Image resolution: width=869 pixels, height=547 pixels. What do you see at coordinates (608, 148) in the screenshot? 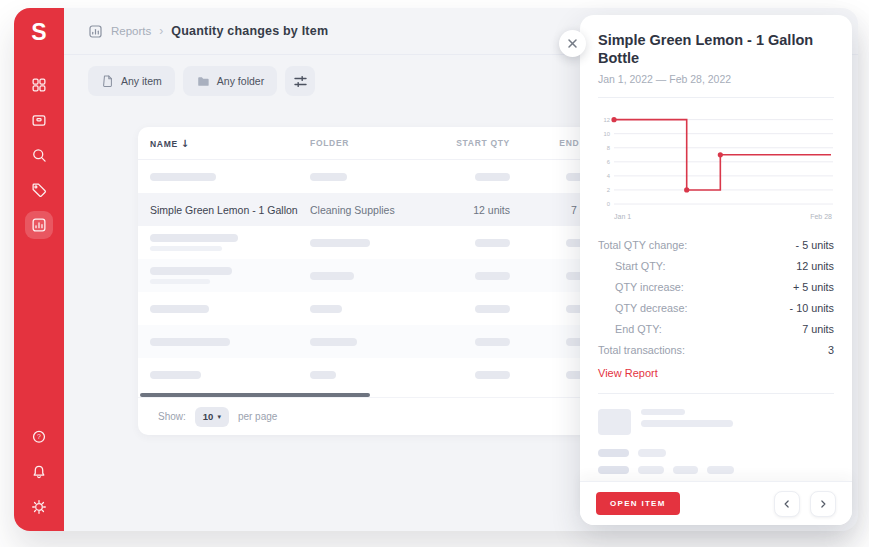
I see `svg-text: 8` at bounding box center [608, 148].